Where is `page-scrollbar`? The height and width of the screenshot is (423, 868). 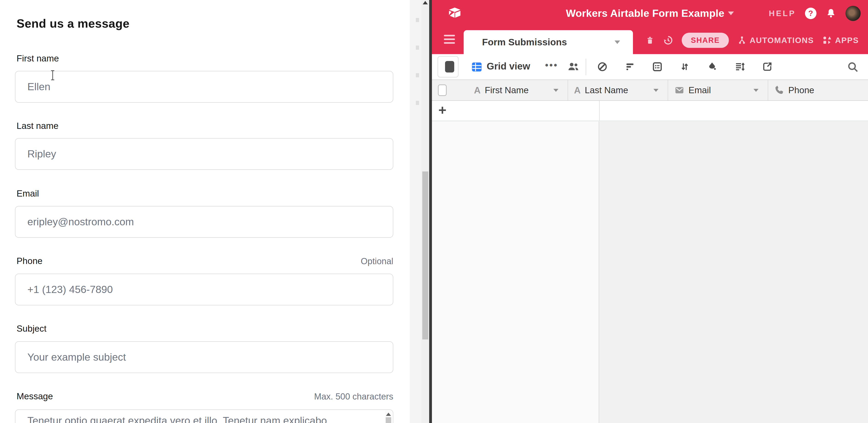
page-scrollbar is located at coordinates (425, 212).